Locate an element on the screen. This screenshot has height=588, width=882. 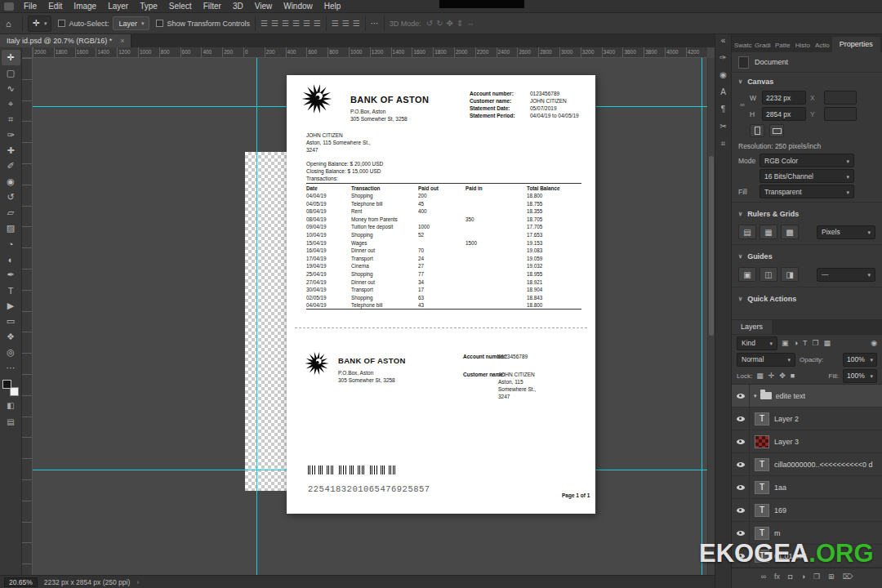
tab-properties: Properties is located at coordinates (856, 44).